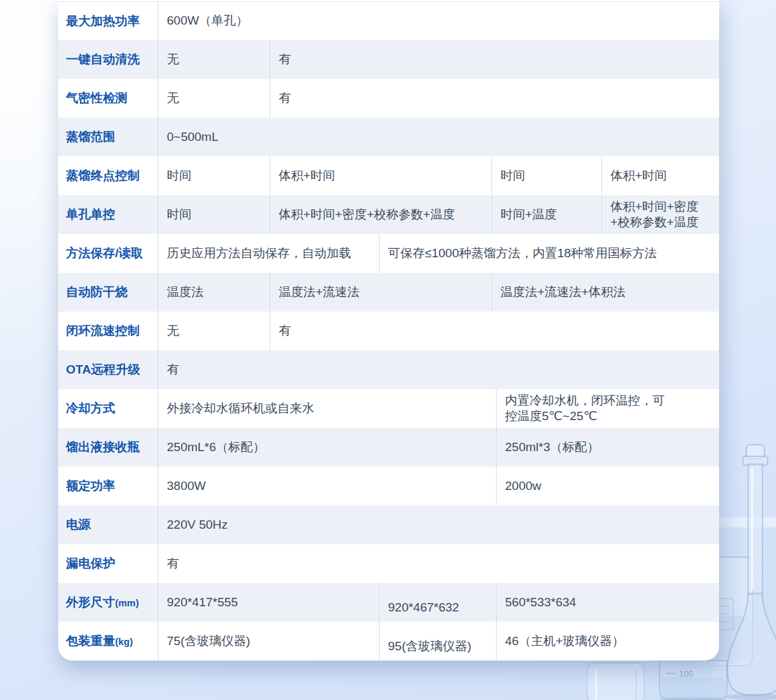 The image size is (776, 700). I want to click on spec-label: 方法保存/读取, so click(108, 253).